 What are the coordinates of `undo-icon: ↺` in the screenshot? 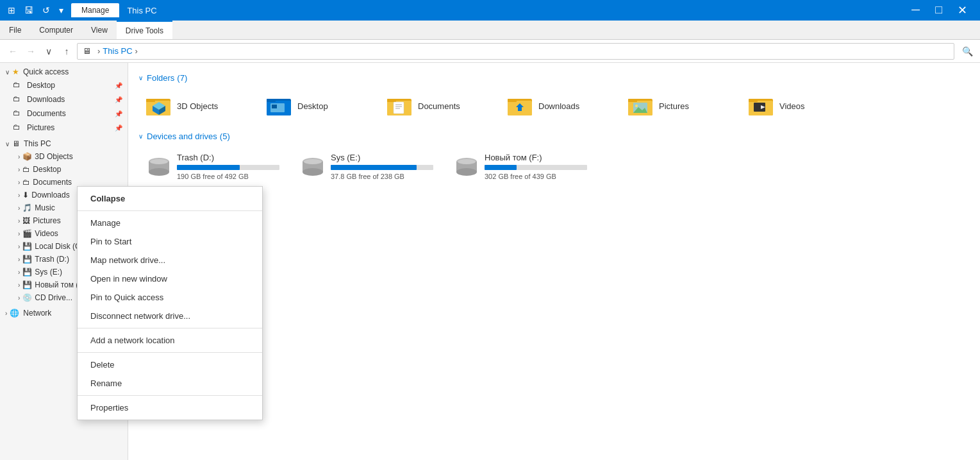 It's located at (46, 10).